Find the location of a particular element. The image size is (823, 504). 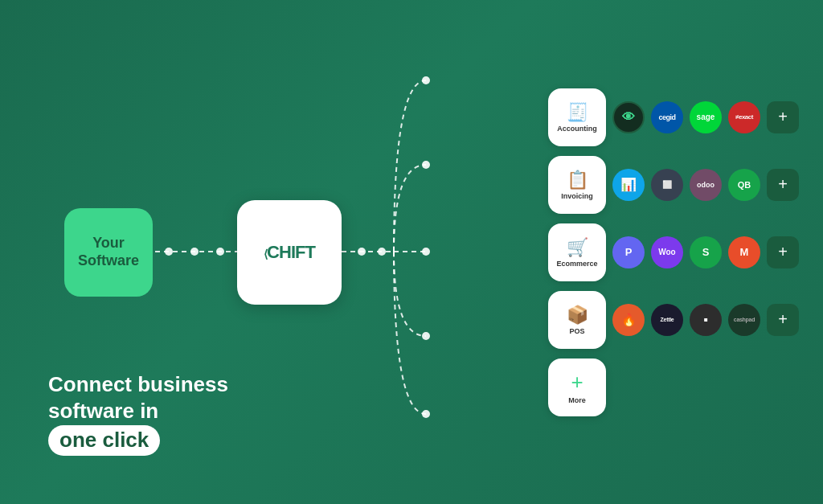

logo-woo: Woo is located at coordinates (667, 252).